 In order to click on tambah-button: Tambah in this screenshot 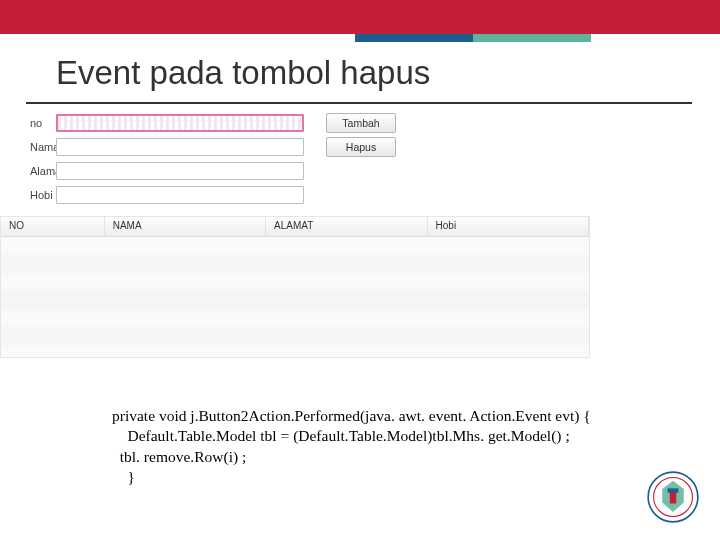, I will do `click(361, 123)`.